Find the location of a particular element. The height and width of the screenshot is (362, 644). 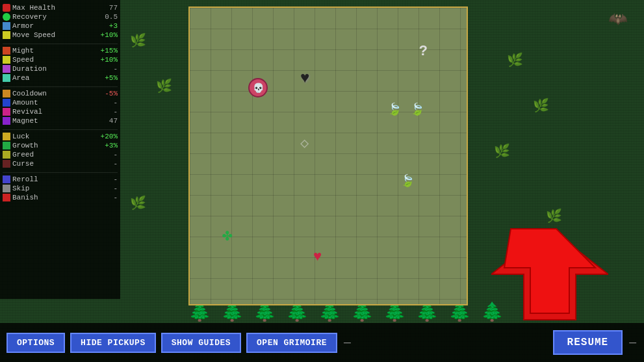

movespeed-icon is located at coordinates (6, 35).